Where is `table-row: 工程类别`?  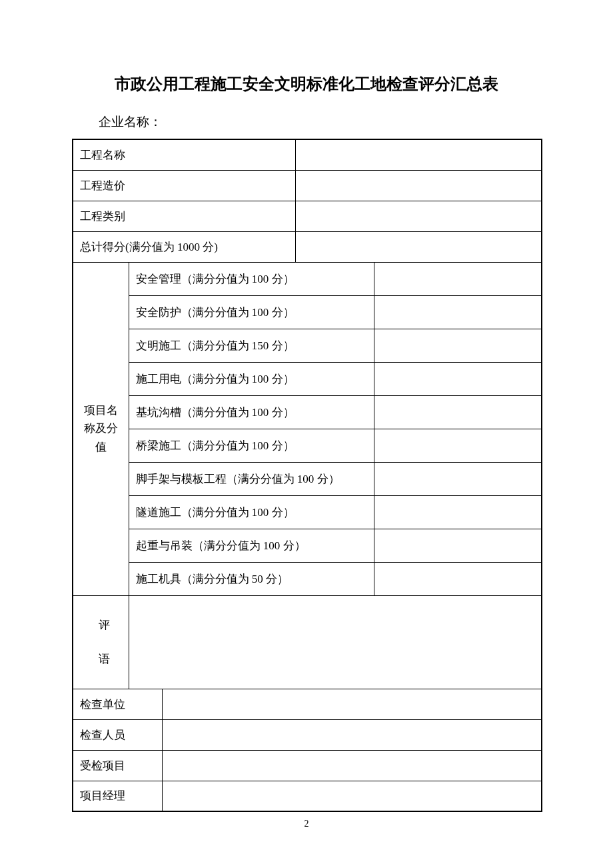
table-row: 工程类别 is located at coordinates (307, 216).